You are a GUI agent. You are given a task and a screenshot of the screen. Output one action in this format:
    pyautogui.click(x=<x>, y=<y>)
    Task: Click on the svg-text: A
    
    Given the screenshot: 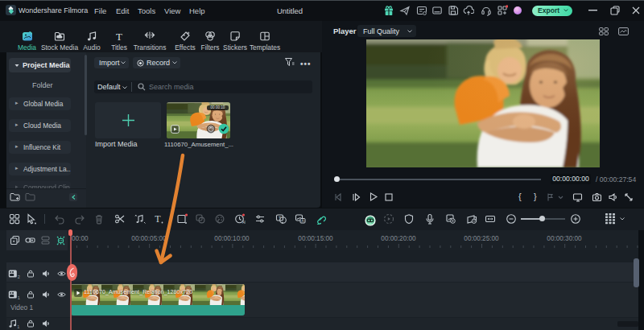 What is the action you would take?
    pyautogui.click(x=303, y=221)
    